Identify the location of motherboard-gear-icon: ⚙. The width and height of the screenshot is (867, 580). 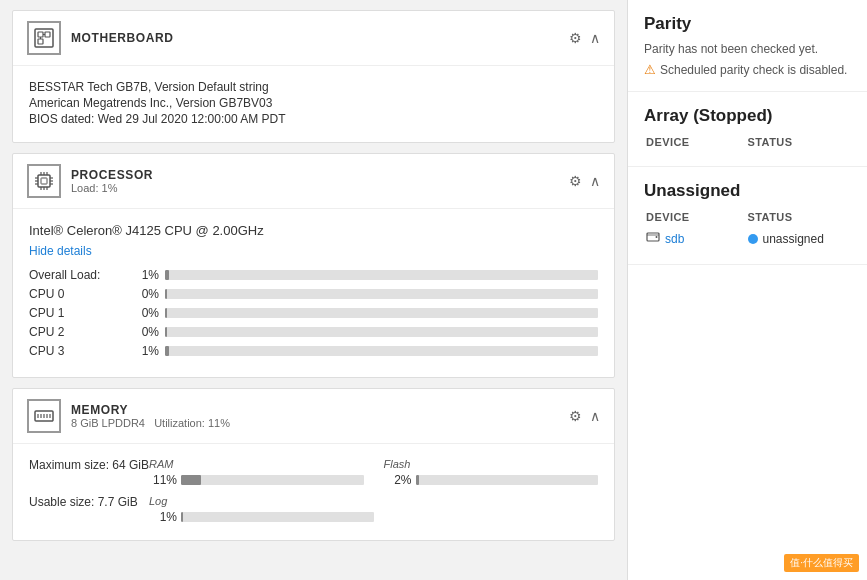
(576, 38).